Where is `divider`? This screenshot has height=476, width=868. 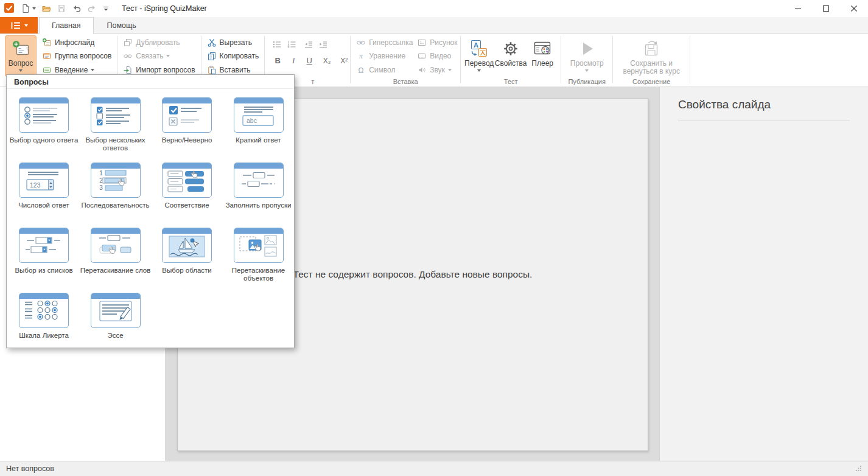
divider is located at coordinates (764, 121).